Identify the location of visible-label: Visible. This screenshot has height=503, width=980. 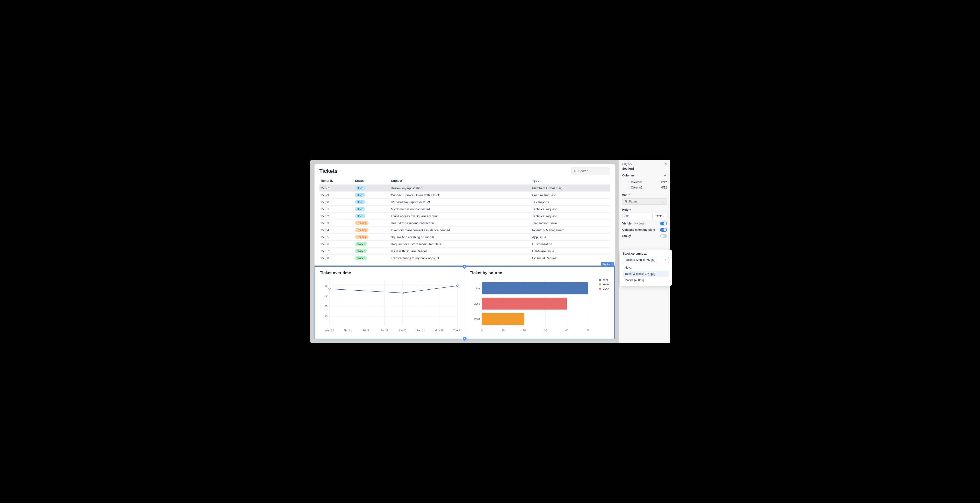
(627, 224).